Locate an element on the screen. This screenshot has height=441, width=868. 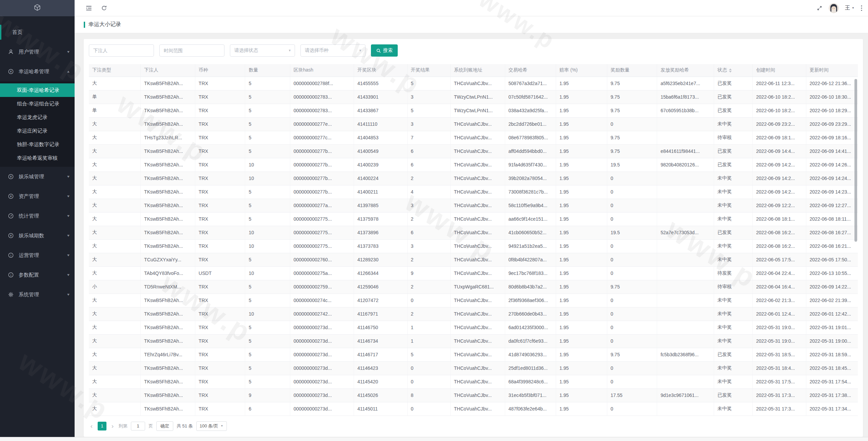
sidebar-submenu: 双面-幸运哈希记录组合-幸运组合记录幸运龙虎记录幸运庄闲记录独胆-幸运数字记录幸… is located at coordinates (37, 124).